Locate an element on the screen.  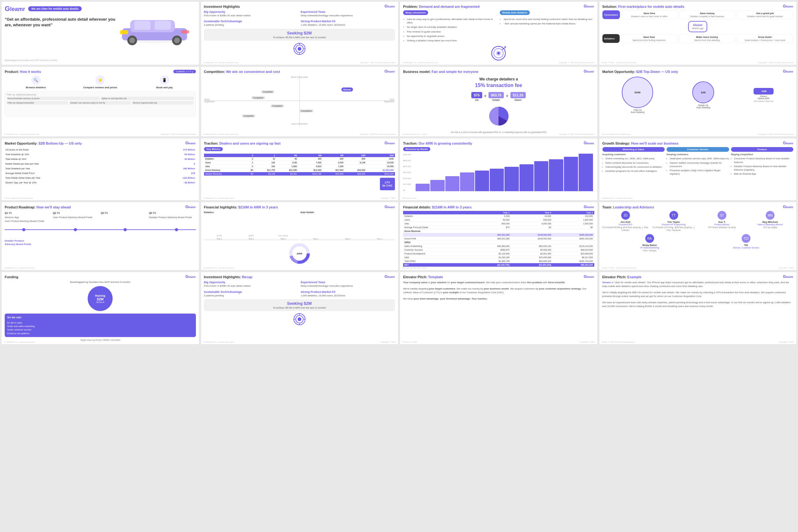
fin-row-jobs: Jobs800,0004,000,0001,500,000 is located at coordinates (499, 224).